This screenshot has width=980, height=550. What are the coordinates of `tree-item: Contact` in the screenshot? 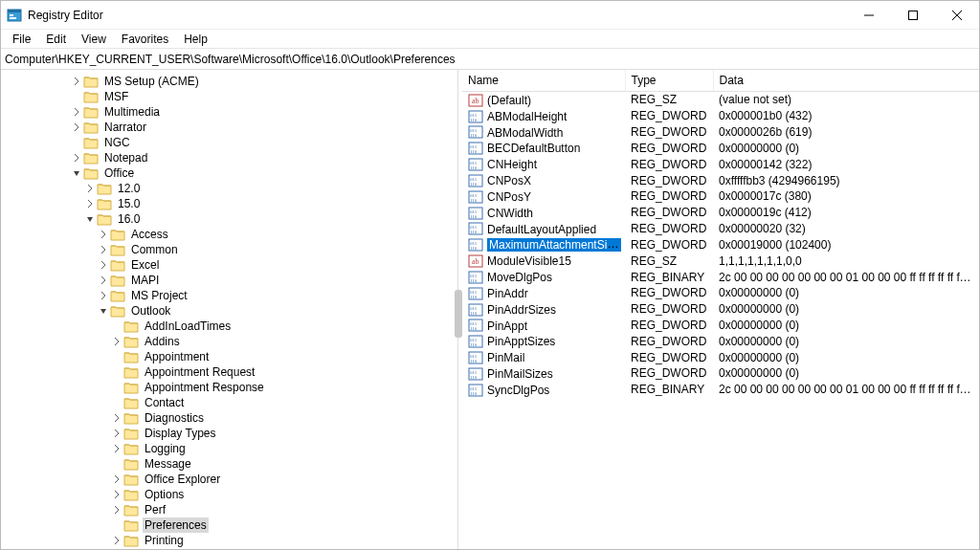 It's located at (230, 403).